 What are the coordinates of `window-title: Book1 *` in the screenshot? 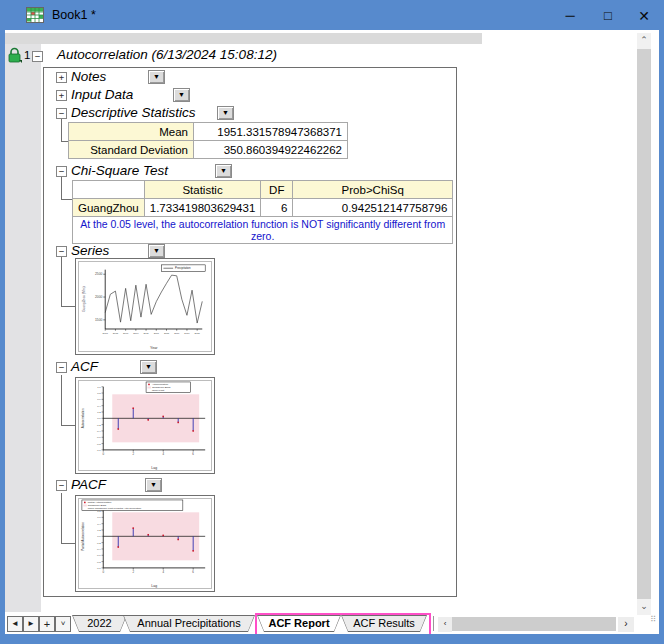 It's located at (74, 15).